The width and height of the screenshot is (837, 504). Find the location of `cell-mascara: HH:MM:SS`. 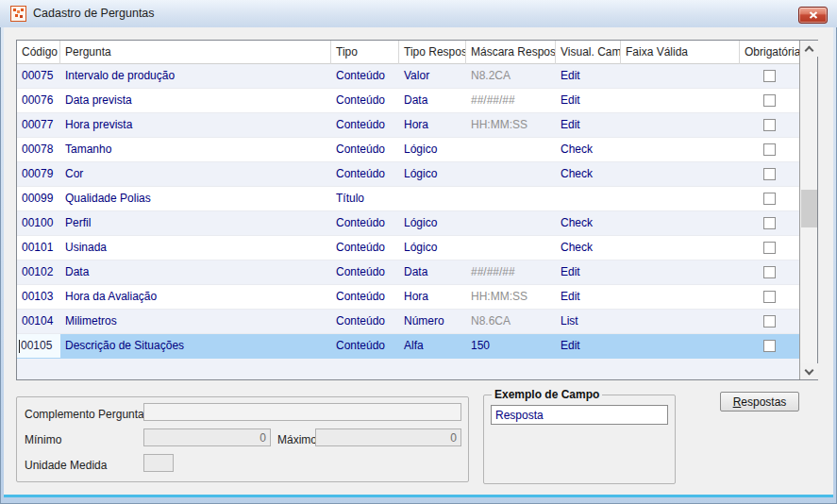

cell-mascara: HH:MM:SS is located at coordinates (511, 125).